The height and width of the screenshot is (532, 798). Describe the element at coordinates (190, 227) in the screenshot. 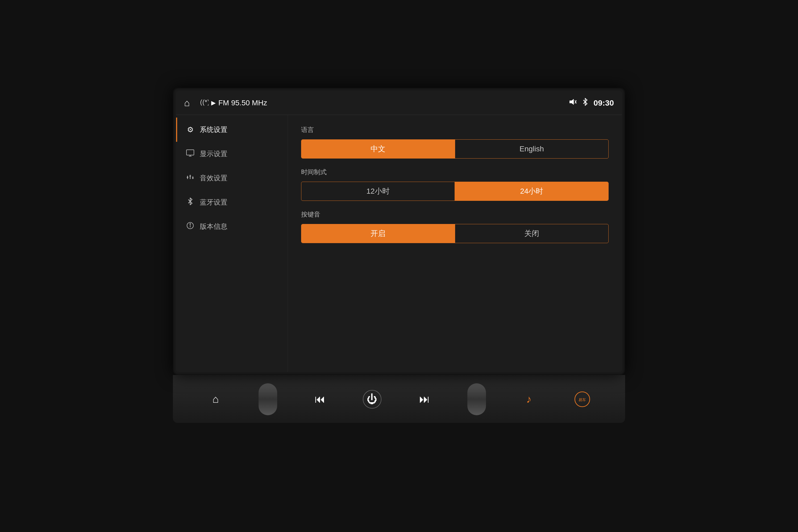

I see `info-icon` at that location.